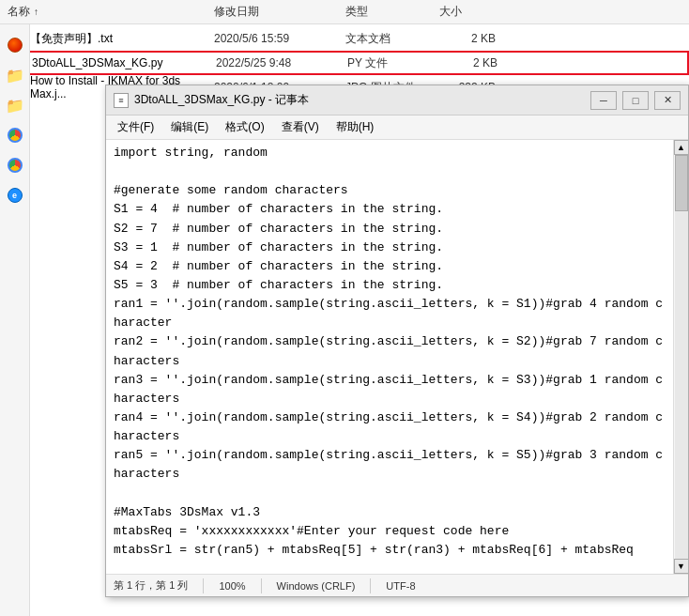  I want to click on sidebar-icon-ikmax, so click(15, 45).